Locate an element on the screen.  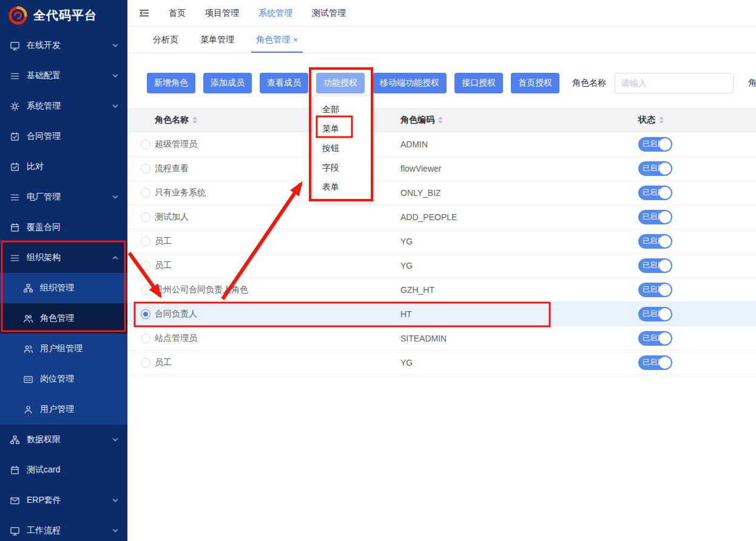
sidebar-item-label: ERP套件 is located at coordinates (69, 500).